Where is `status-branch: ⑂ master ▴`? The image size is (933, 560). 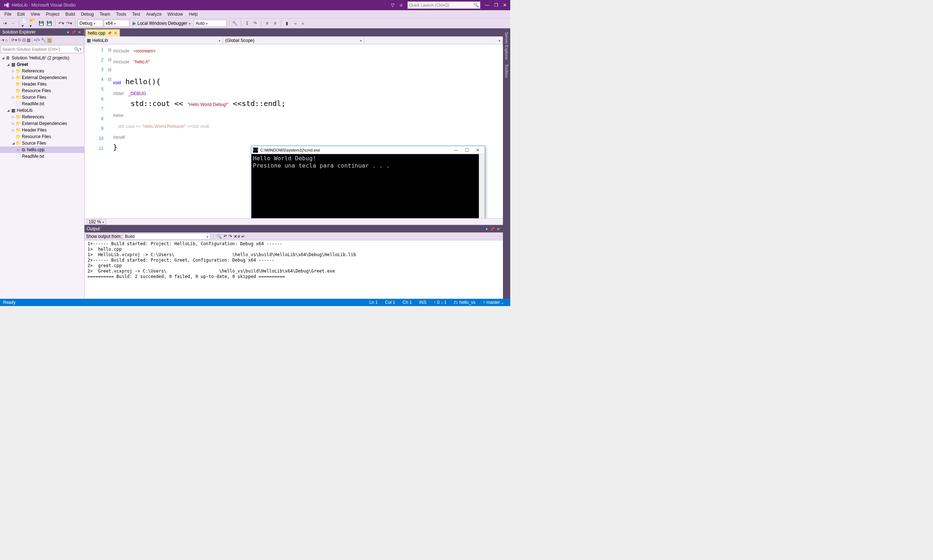
status-branch: ⑂ master ▴ is located at coordinates (493, 303).